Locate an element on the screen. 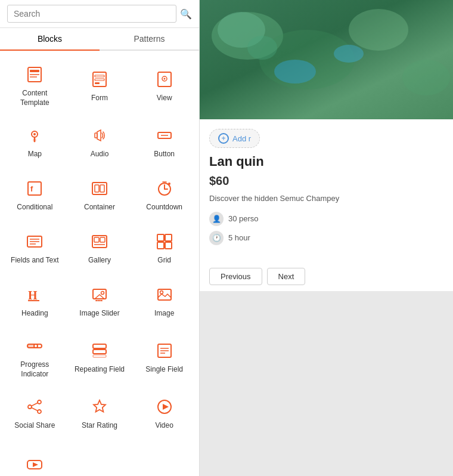 The width and height of the screenshot is (453, 476). add-row-button: + Add r is located at coordinates (235, 138).